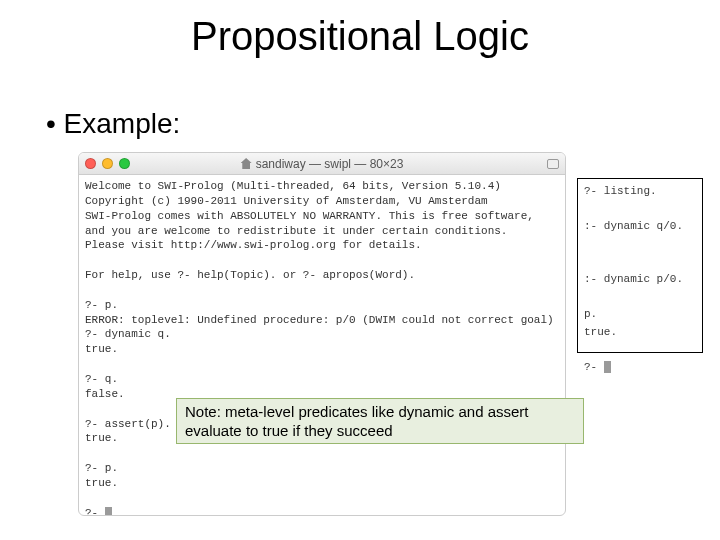 This screenshot has width=720, height=540. Describe the element at coordinates (289, 430) in the screenshot. I see `note-text-suffix: evaluate to true if they succeed` at that location.